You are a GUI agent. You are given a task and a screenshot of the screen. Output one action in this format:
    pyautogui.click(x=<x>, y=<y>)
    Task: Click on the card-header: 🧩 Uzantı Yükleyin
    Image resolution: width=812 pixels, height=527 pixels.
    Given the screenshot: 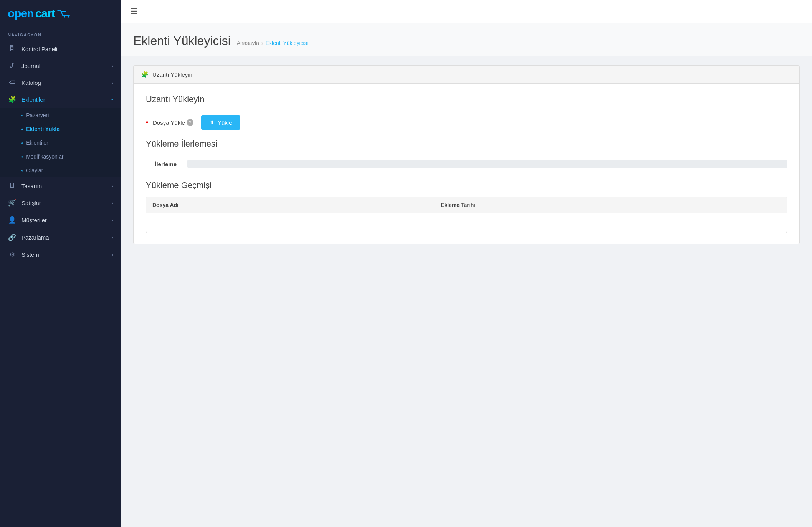 What is the action you would take?
    pyautogui.click(x=466, y=74)
    